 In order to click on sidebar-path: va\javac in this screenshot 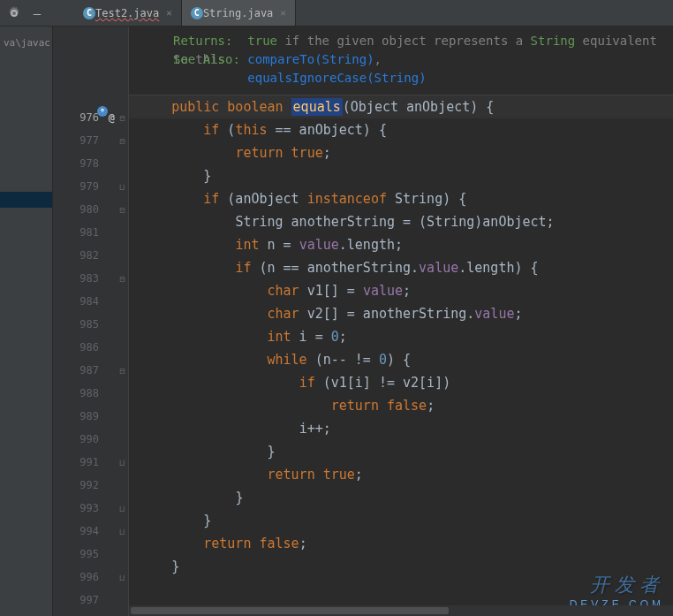, I will do `click(26, 42)`.